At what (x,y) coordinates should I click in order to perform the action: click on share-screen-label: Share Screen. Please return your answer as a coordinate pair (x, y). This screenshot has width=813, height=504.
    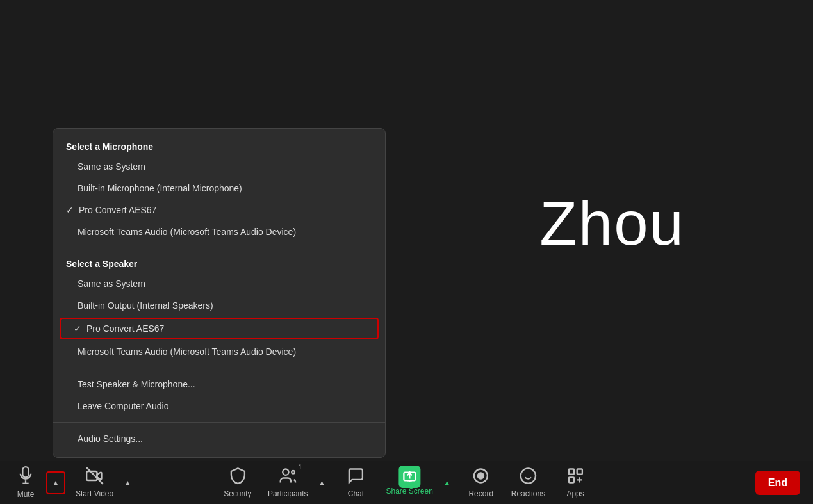
    Looking at the image, I should click on (409, 491).